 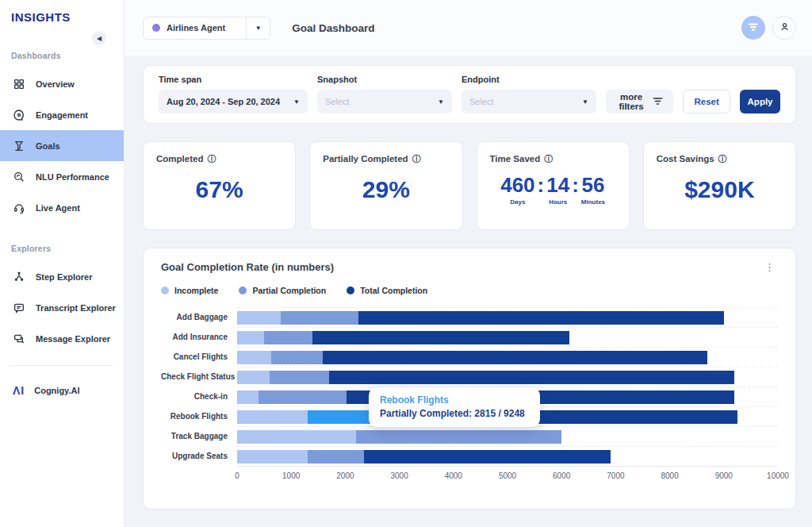 I want to click on chart-category-label: Rebook Flights, so click(x=199, y=416).